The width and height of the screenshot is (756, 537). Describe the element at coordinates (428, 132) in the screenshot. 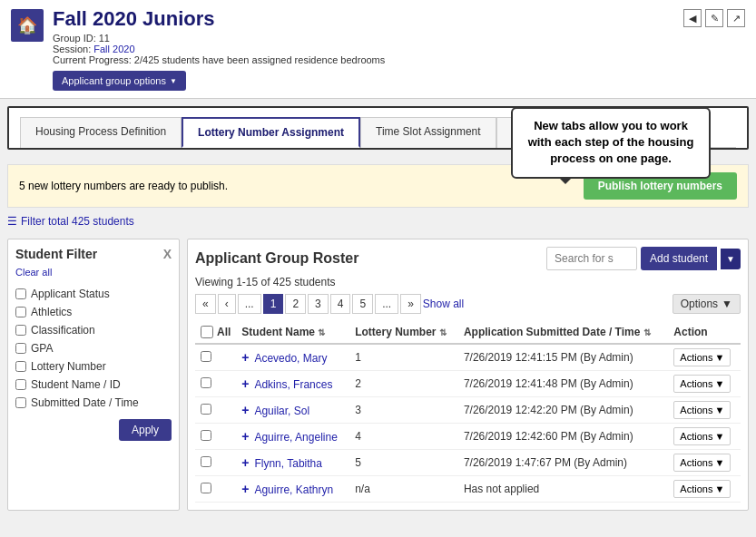

I see `tab-time-slot-assignment: Time Slot Assignment` at that location.